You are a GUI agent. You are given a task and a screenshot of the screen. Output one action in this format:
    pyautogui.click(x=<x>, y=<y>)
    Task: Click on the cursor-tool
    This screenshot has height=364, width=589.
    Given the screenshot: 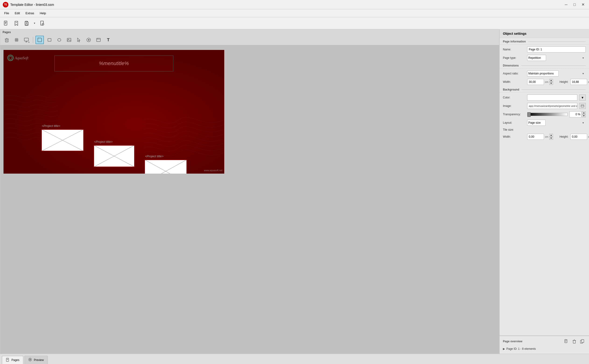 What is the action you would take?
    pyautogui.click(x=79, y=40)
    